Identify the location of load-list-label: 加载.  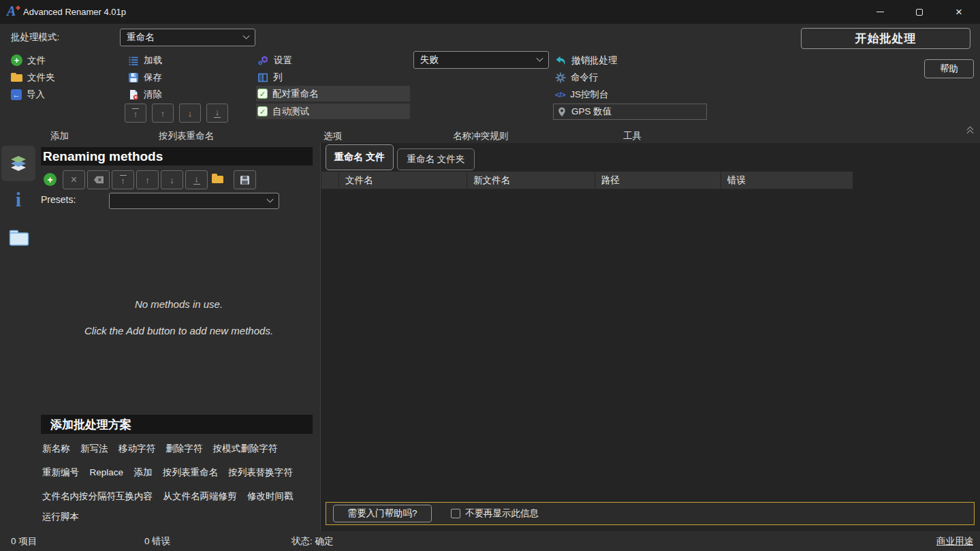
(153, 61).